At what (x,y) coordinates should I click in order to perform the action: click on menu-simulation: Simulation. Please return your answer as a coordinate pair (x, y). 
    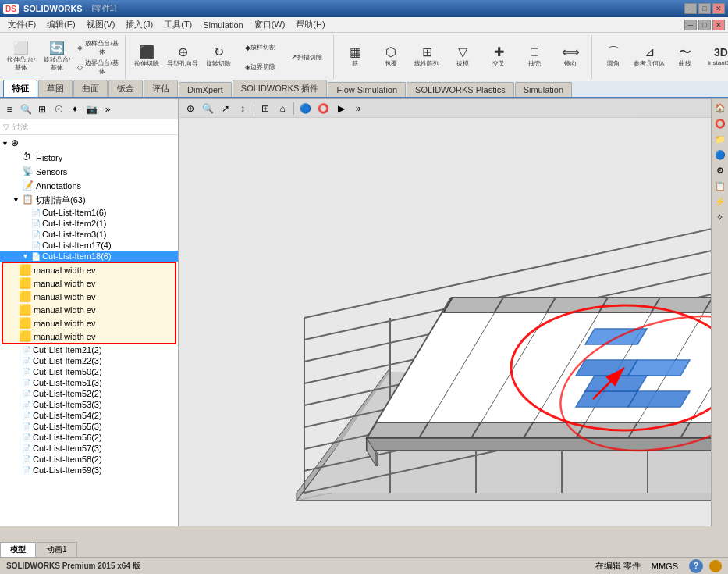
    Looking at the image, I should click on (223, 25).